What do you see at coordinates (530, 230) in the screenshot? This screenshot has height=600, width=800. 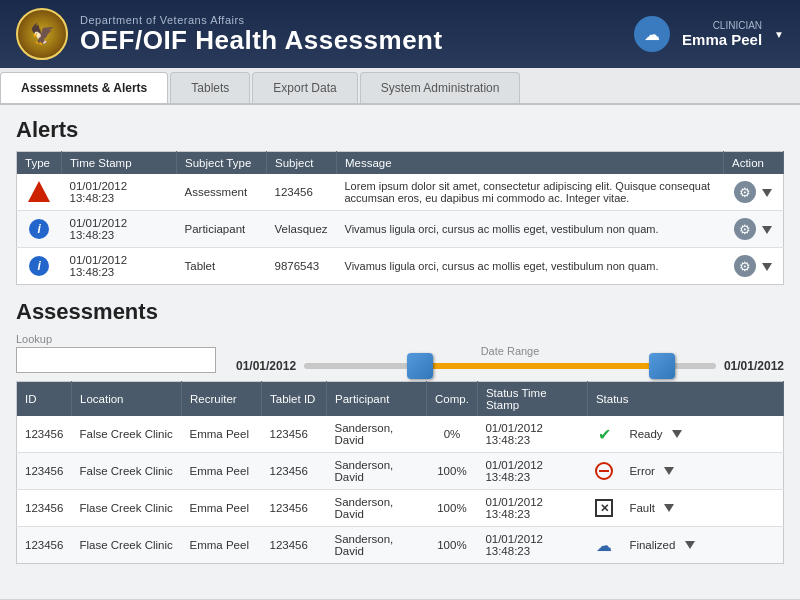 I see `alert-message: Vivamus ligula orci, cursus ac mollis eg…` at bounding box center [530, 230].